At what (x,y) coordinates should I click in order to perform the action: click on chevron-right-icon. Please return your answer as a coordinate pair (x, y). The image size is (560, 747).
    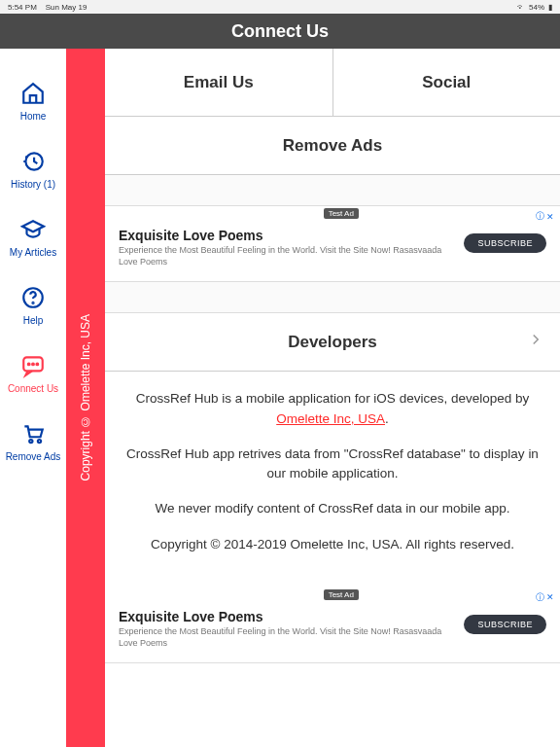
    Looking at the image, I should click on (536, 342).